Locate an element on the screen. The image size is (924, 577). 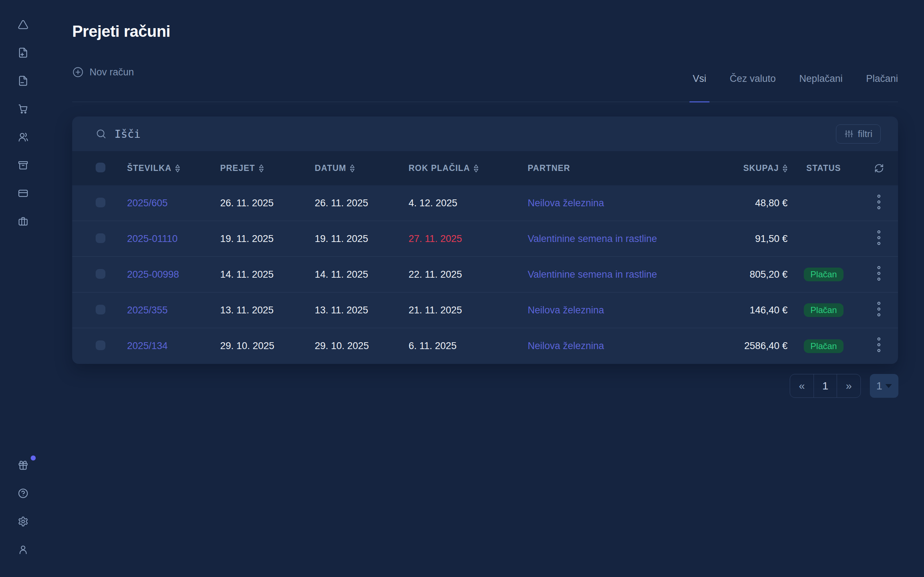
user-icon is located at coordinates (23, 550).